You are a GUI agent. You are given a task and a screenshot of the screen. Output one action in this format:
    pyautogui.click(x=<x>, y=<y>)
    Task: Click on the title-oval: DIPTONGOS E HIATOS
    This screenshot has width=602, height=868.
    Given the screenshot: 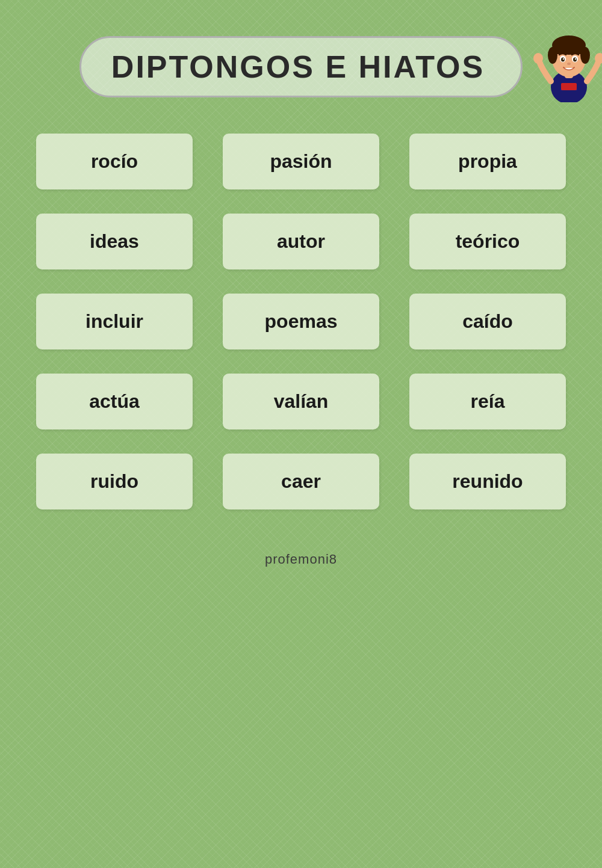 What is the action you would take?
    pyautogui.click(x=301, y=67)
    